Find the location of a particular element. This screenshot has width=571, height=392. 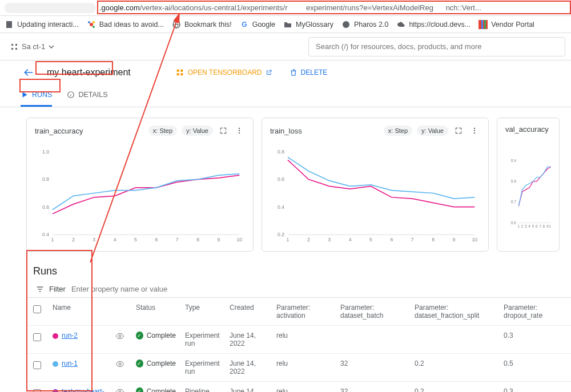

column-header: Parameter: dataset_fraction_split is located at coordinates (455, 312).